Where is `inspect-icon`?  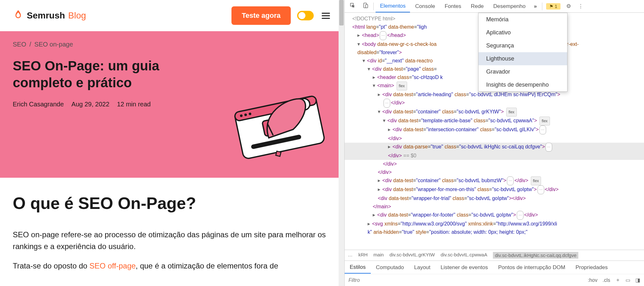 inspect-icon is located at coordinates (353, 6).